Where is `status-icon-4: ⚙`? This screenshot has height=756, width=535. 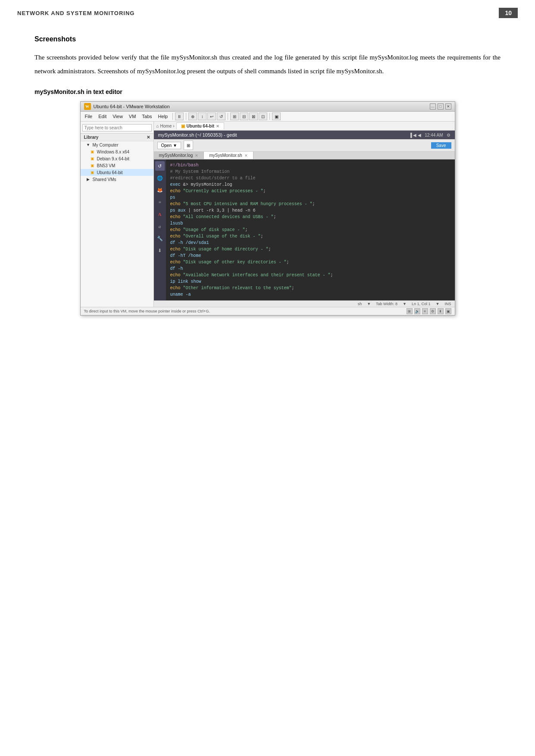 status-icon-4: ⚙ is located at coordinates (433, 311).